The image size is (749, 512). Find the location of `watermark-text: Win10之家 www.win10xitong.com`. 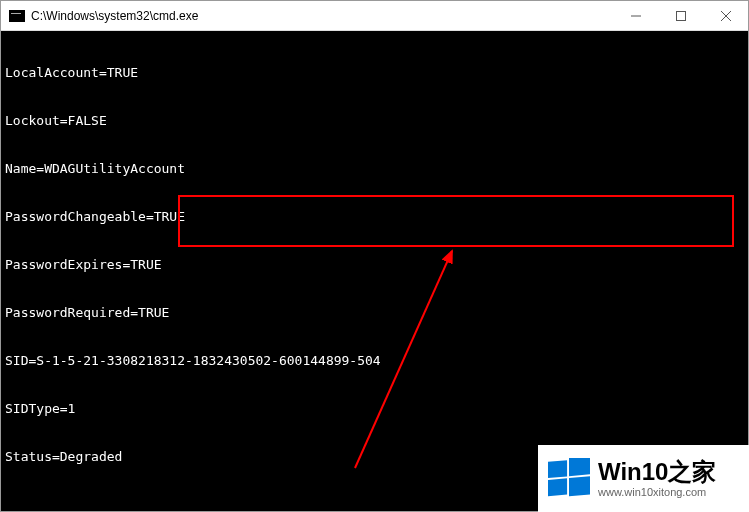

watermark-text: Win10之家 www.win10xitong.com is located at coordinates (657, 478).